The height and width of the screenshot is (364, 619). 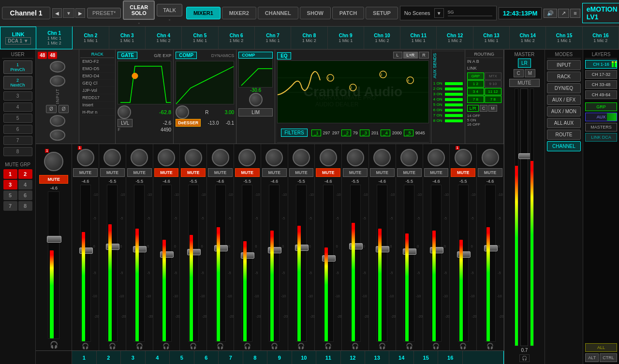 What do you see at coordinates (493, 84) in the screenshot?
I see `routing-nums-2: 9 10` at bounding box center [493, 84].